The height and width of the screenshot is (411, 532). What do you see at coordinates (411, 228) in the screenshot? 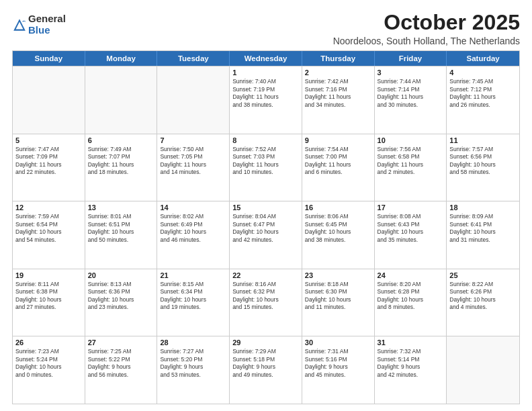
I see `day-info: Sunrise: 8:08 AM Sunset: 6:43 PM Dayligh…` at bounding box center [411, 228].